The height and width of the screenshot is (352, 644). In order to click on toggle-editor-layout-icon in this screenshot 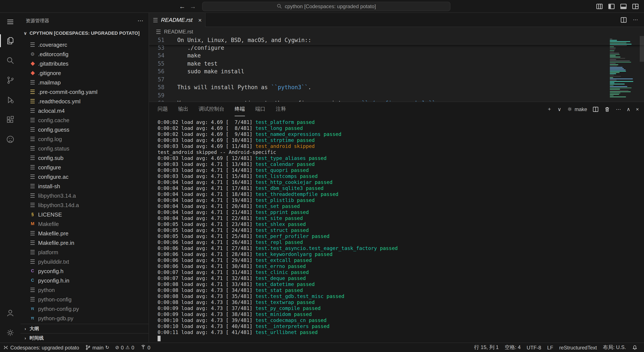, I will do `click(600, 6)`.